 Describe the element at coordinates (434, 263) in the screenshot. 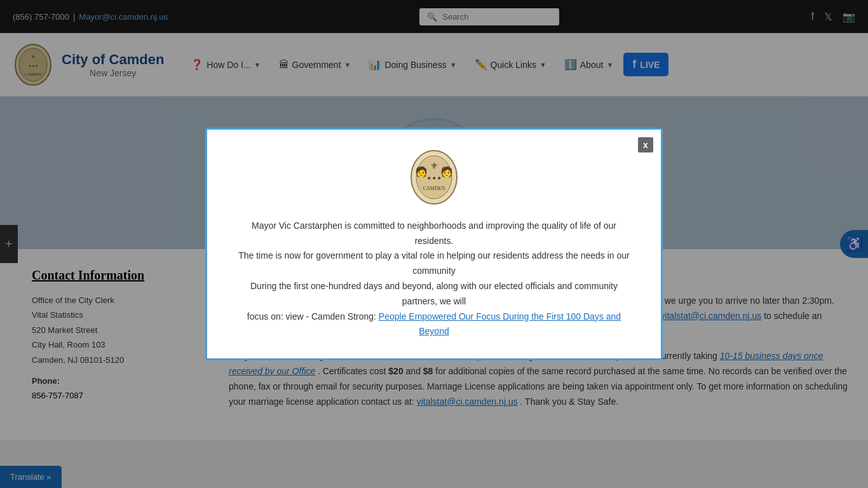

I see `modal-text-2: The time is now for government to play a…` at that location.